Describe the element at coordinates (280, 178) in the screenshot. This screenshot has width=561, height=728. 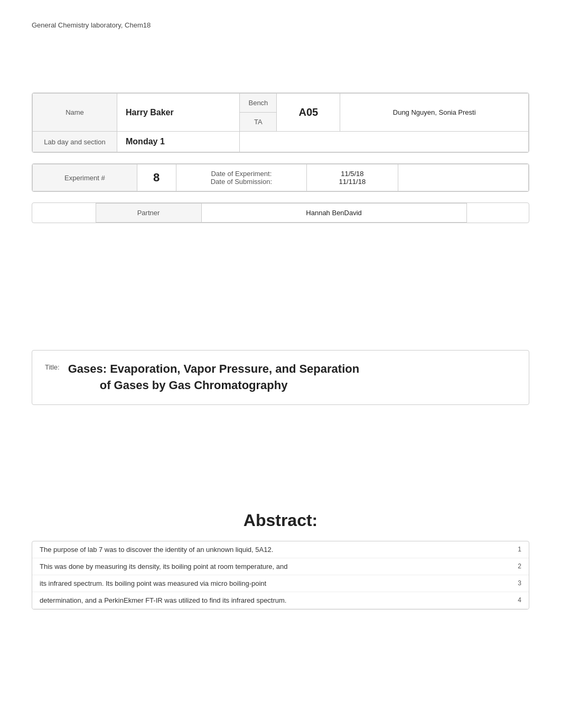
I see `experiment-table-wrapper: Experiment # 8 Date of Experiment: Date …` at that location.